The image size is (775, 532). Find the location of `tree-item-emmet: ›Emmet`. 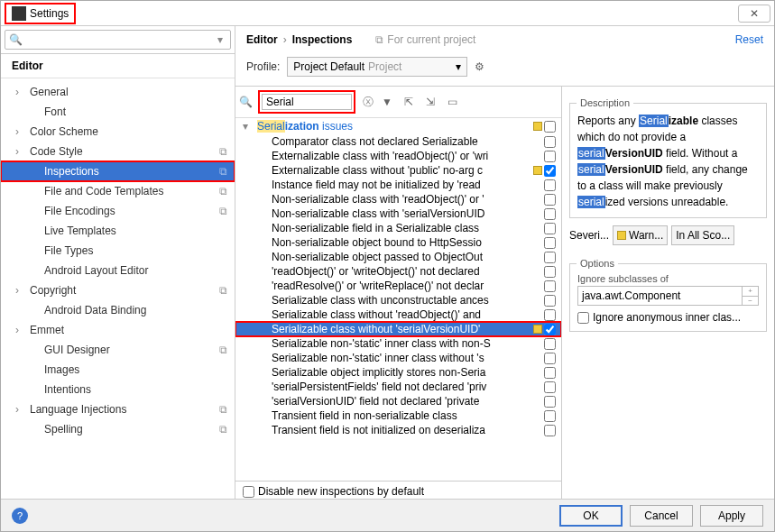

tree-item-emmet: ›Emmet is located at coordinates (117, 330).